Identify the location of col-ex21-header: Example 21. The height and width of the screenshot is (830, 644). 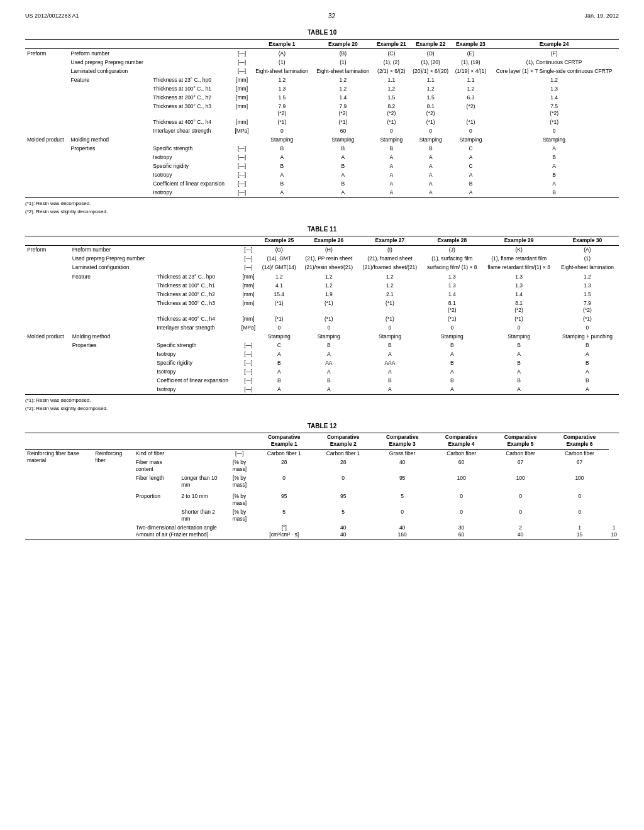
(391, 44).